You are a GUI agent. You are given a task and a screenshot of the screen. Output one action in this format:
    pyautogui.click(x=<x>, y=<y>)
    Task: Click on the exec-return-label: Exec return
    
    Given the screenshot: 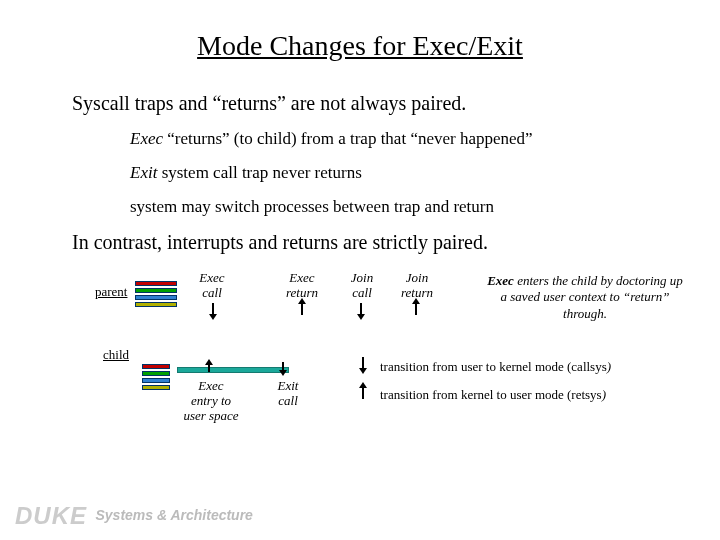 What is the action you would take?
    pyautogui.click(x=302, y=286)
    